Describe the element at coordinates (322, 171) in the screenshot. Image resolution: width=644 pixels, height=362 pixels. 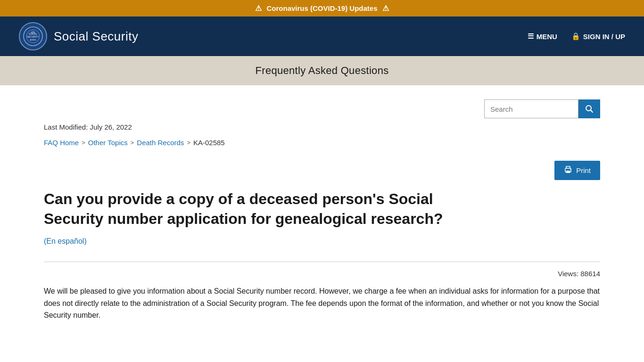
I see `print-row: Print` at that location.